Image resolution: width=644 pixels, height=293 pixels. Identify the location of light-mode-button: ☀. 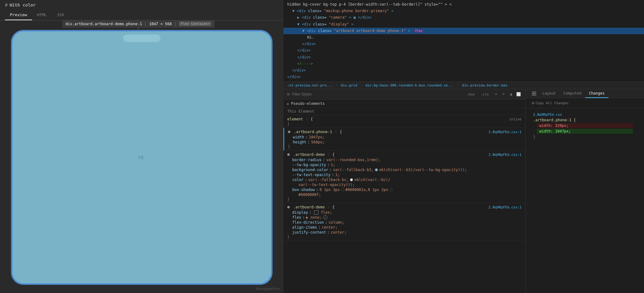
(503, 94).